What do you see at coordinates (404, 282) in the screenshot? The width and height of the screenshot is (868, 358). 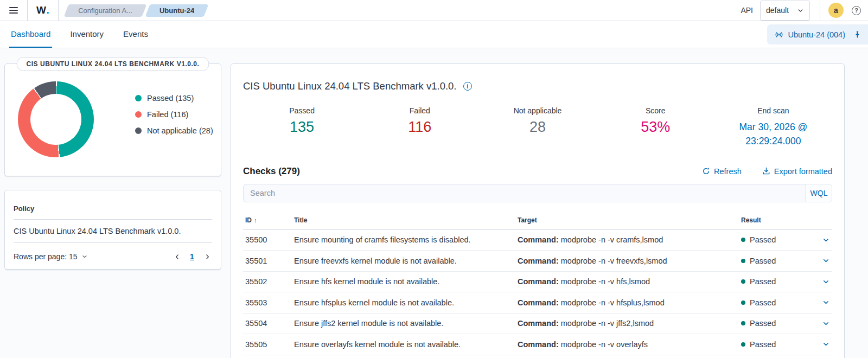 I see `check-title: Ensure hfs kernel module is not availabl…` at bounding box center [404, 282].